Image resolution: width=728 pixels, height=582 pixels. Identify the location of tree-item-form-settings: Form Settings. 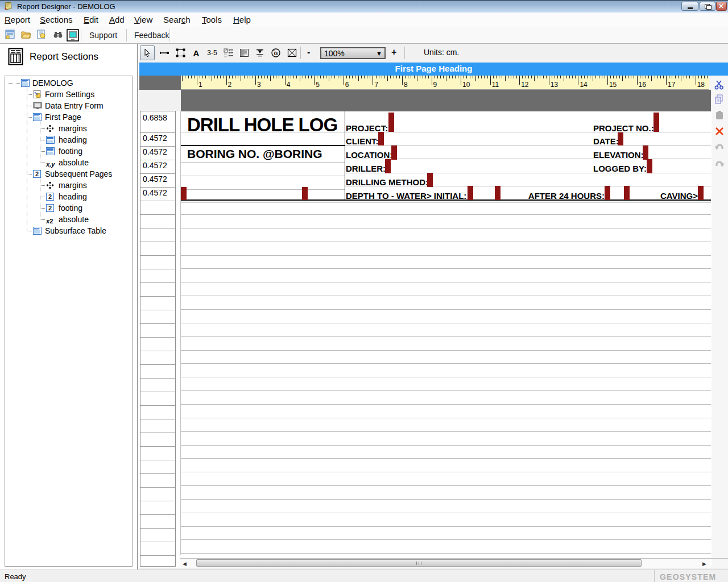
(69, 94).